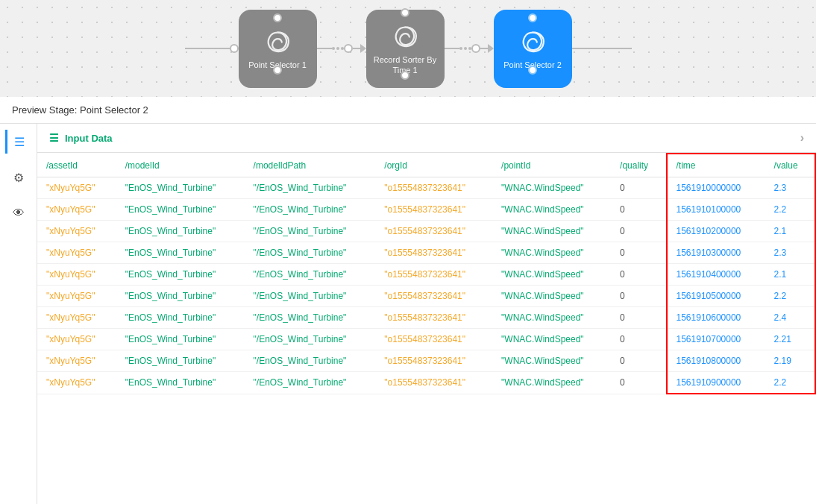 The width and height of the screenshot is (816, 504). I want to click on td-time: 1561910600000, so click(716, 318).